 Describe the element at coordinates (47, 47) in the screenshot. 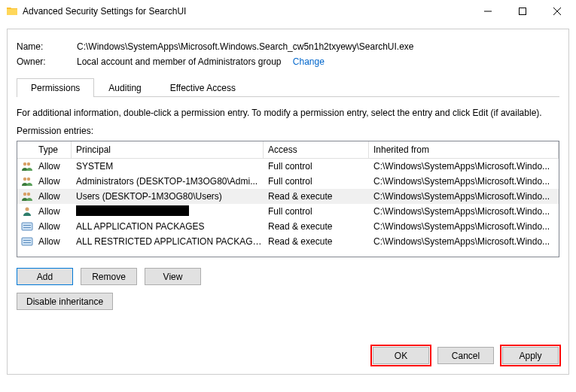

I see `name-label: Name:` at that location.